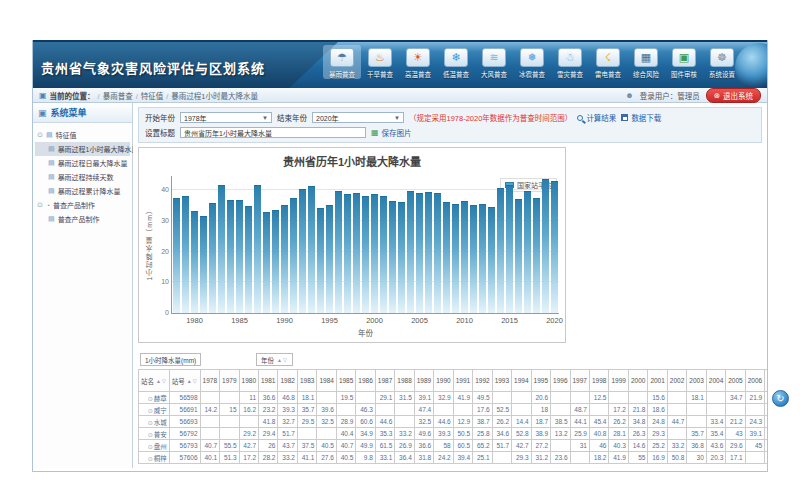 The image size is (800, 500). Describe the element at coordinates (684, 62) in the screenshot. I see `toolbar-item-map-review: ▣图件审核` at that location.